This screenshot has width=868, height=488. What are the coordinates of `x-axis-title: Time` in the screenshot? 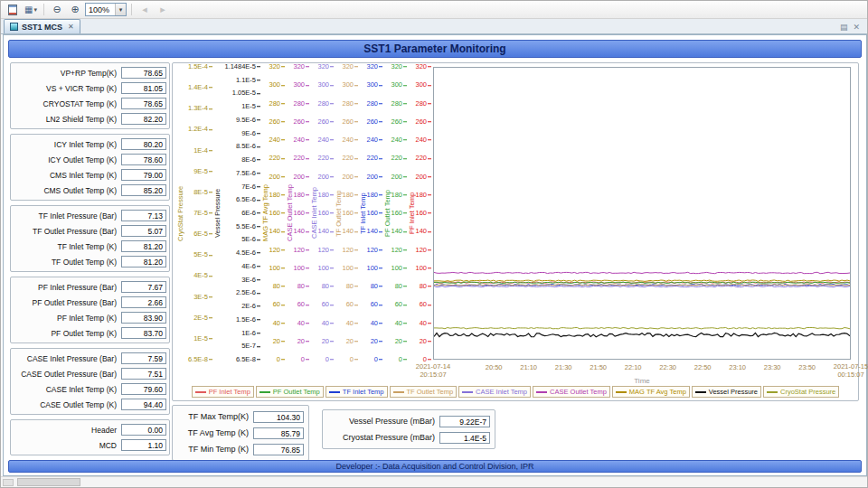 It's located at (642, 381).